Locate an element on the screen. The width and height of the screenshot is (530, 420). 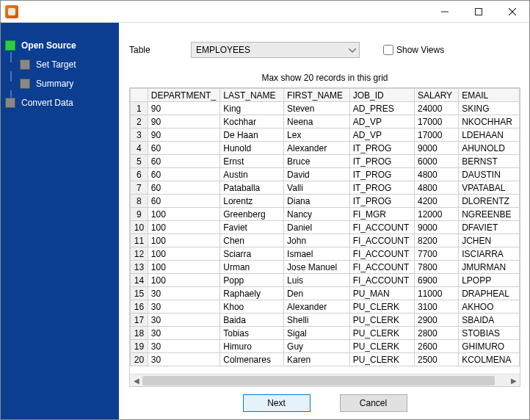
table-row: 13100UrmanJose ManuelFI_ACCOUNT7800JMURM… is located at coordinates (325, 267).